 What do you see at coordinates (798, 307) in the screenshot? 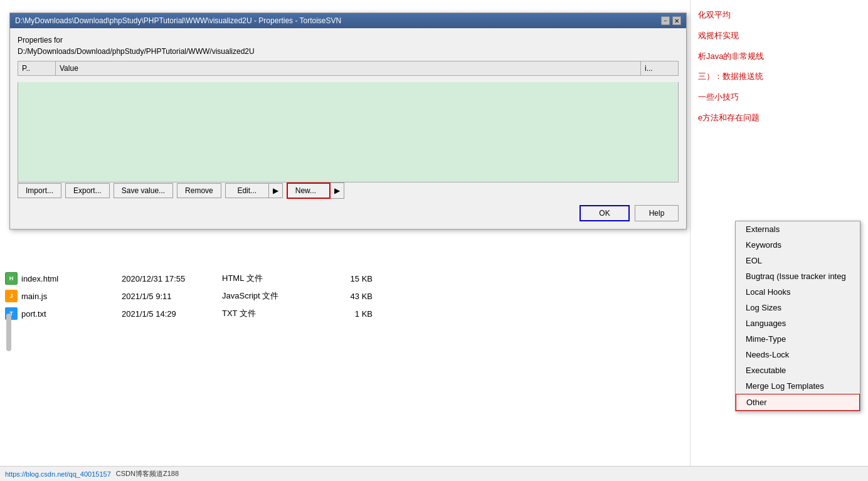
I see `menu-item-log-sizes: Log Sizes` at bounding box center [798, 307].